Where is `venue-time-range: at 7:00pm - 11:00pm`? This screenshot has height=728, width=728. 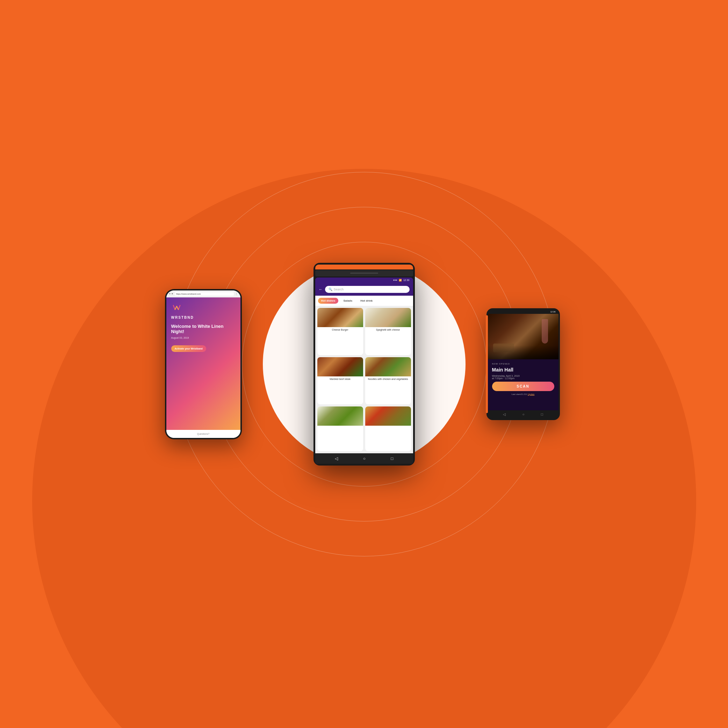 venue-time-range: at 7:00pm - 11:00pm is located at coordinates (503, 378).